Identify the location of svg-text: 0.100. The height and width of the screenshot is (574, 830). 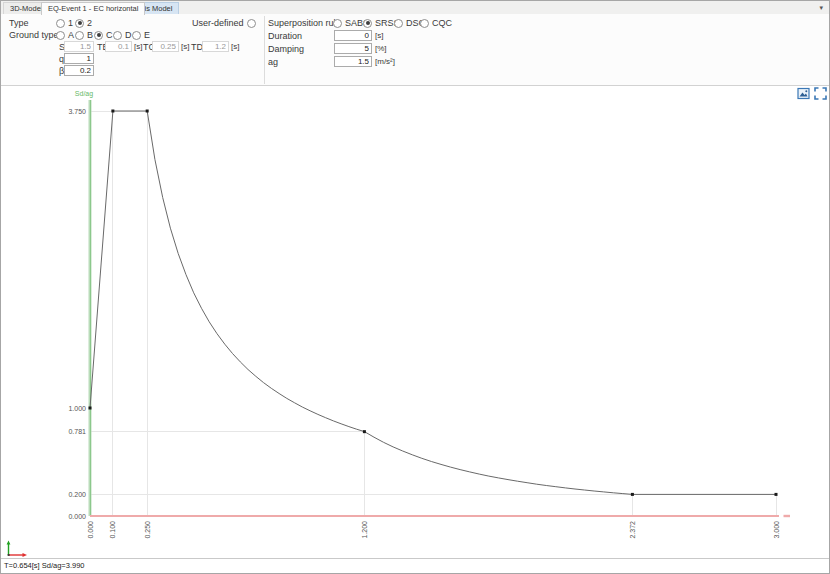
(112, 530).